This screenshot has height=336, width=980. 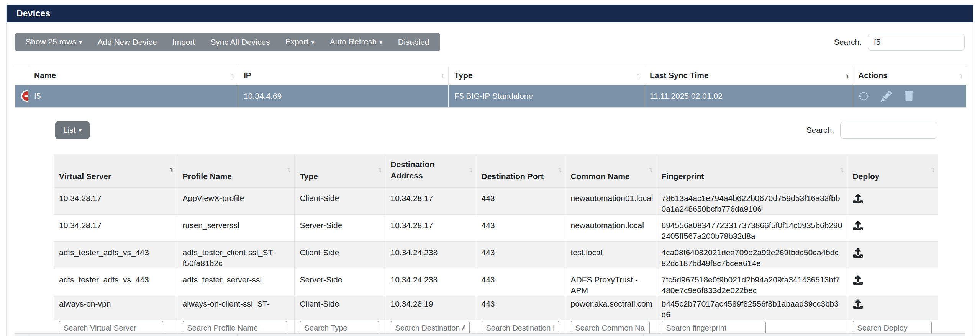 I want to click on sort-icon-active-desc: ↑↓, so click(x=847, y=76).